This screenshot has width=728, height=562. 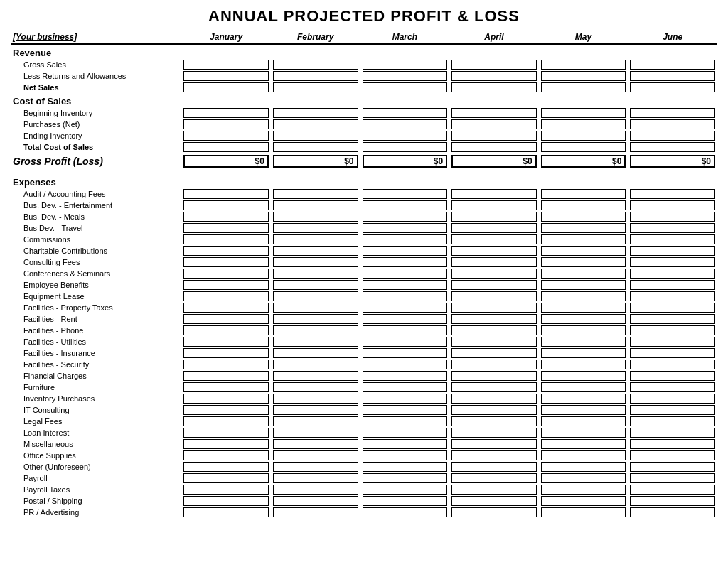 I want to click on net-sales-feb, so click(x=316, y=87).